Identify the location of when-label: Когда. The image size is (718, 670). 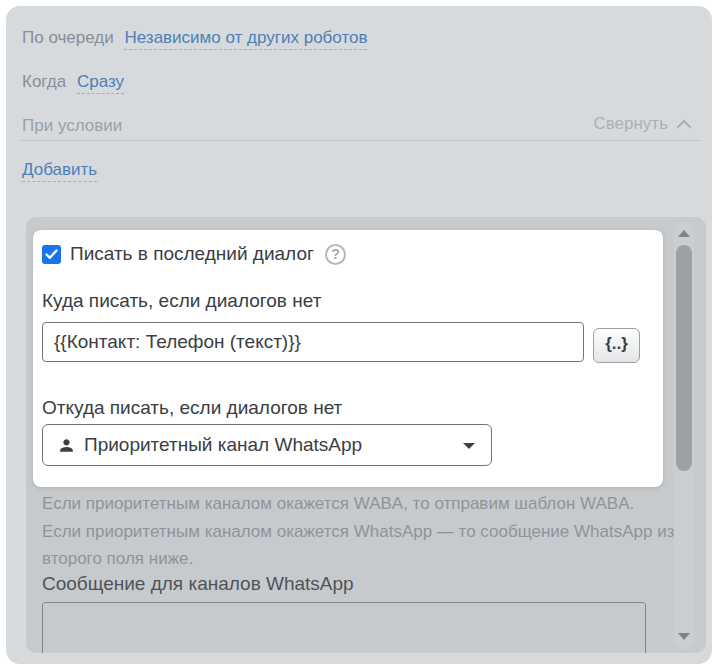
(44, 82).